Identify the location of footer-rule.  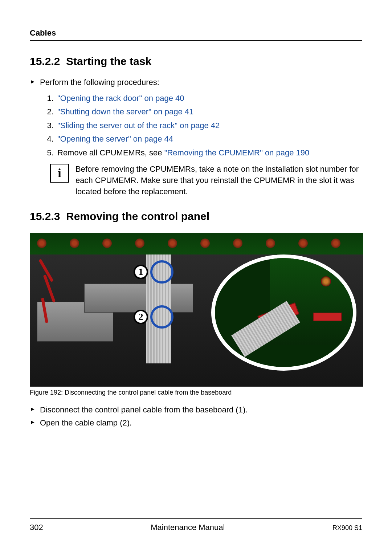
(196, 519).